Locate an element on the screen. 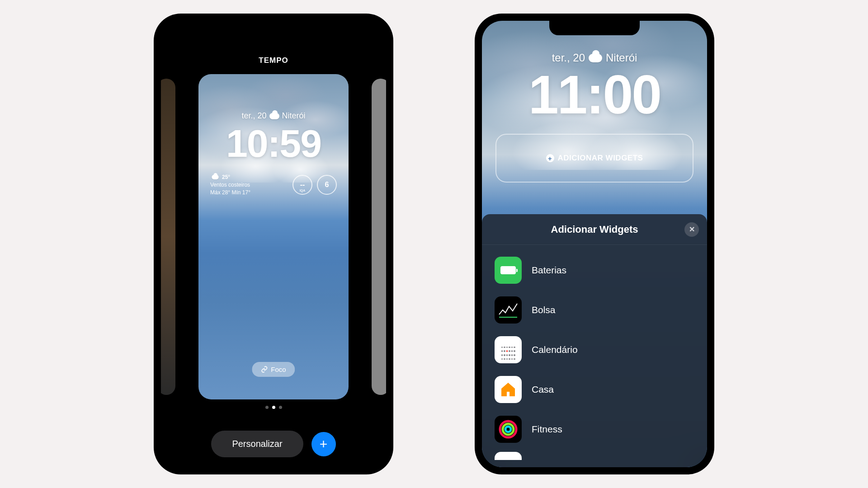  wallpaper-next-peek is located at coordinates (379, 237).